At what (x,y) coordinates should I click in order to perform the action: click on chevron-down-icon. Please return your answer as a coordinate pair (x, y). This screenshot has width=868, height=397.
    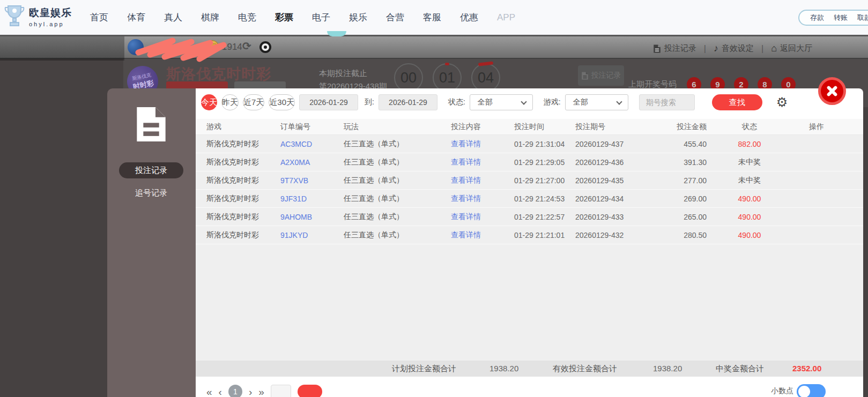
    Looking at the image, I should click on (523, 102).